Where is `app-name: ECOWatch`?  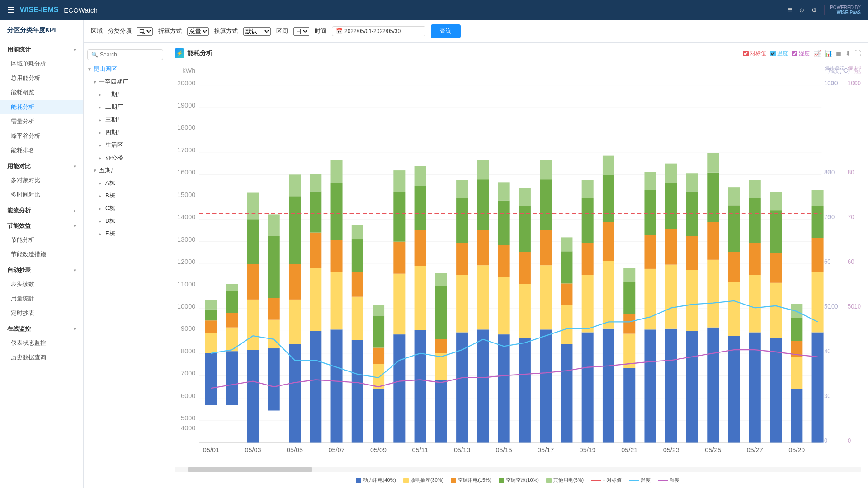
app-name: ECOWatch is located at coordinates (80, 10).